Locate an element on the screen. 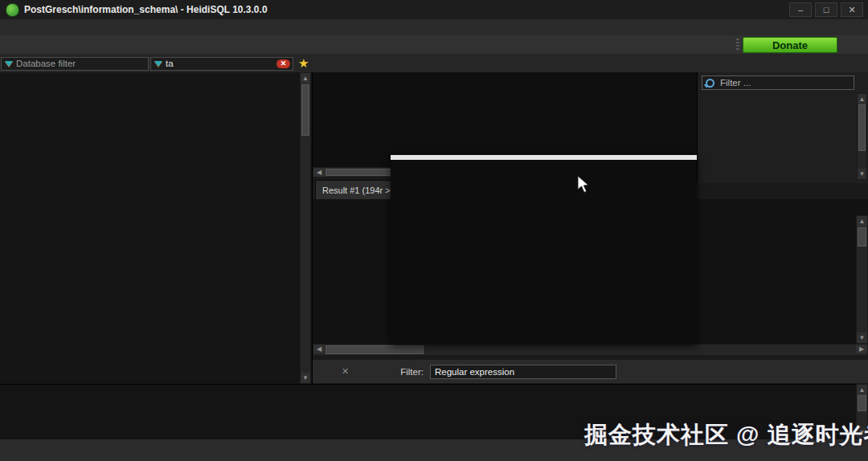  database-filter-box is located at coordinates (75, 64).